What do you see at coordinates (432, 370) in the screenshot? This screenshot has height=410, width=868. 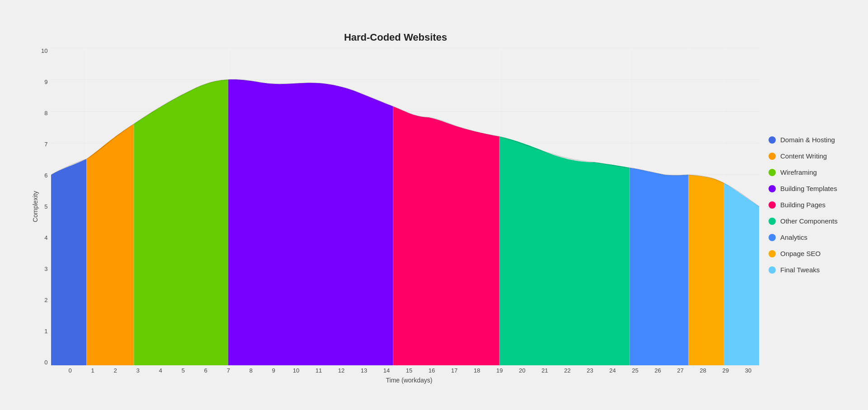 I see `x-tick-16: 16` at bounding box center [432, 370].